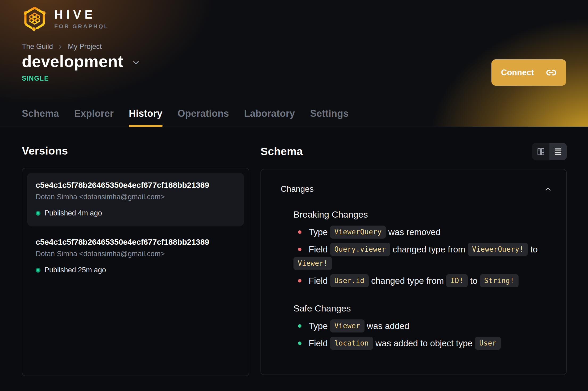 The height and width of the screenshot is (391, 588). Describe the element at coordinates (424, 309) in the screenshot. I see `changes-section-heading: Safe Changes` at that location.